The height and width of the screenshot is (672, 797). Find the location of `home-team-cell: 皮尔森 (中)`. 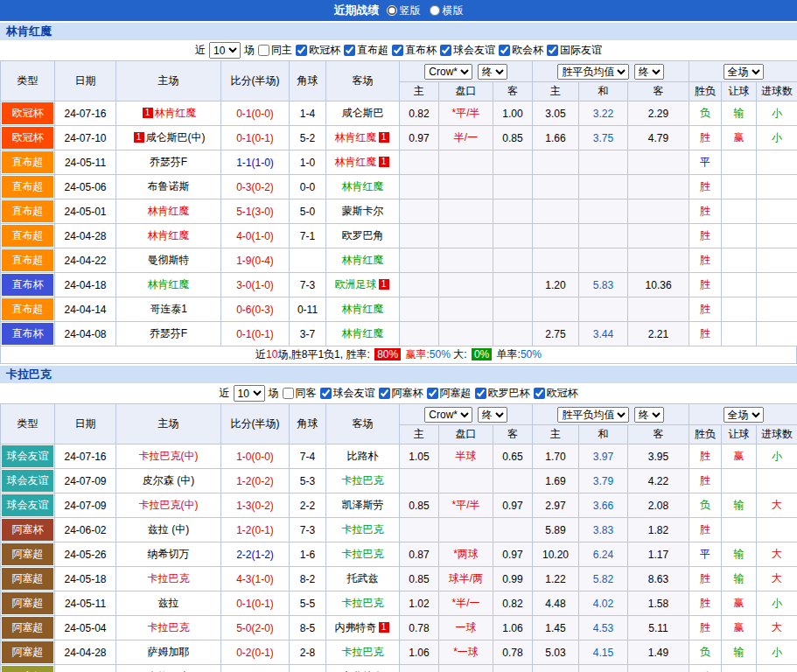

home-team-cell: 皮尔森 (中) is located at coordinates (169, 481).